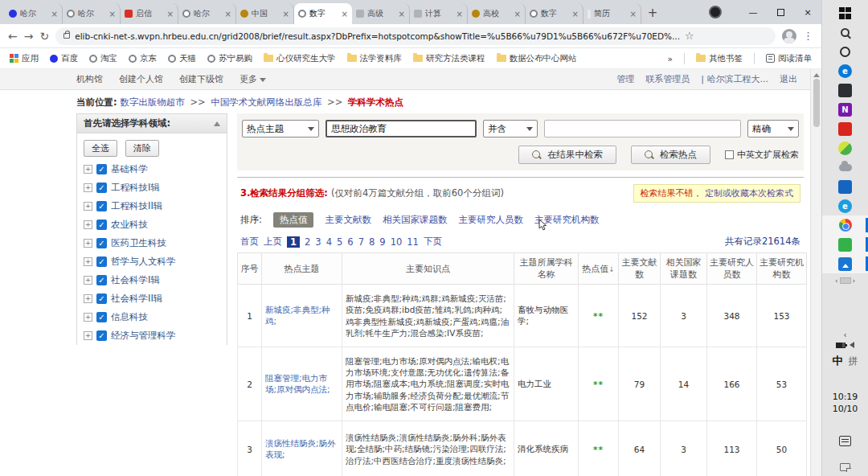 The height and width of the screenshot is (476, 868). What do you see at coordinates (715, 12) in the screenshot?
I see `record-icon` at bounding box center [715, 12].